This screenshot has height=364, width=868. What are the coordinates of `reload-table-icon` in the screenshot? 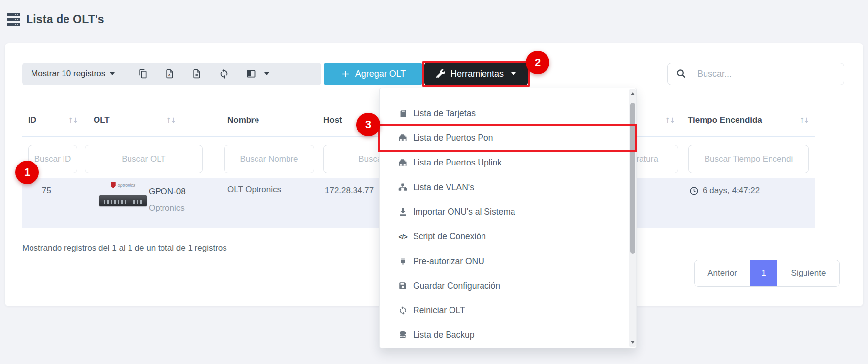 It's located at (224, 74).